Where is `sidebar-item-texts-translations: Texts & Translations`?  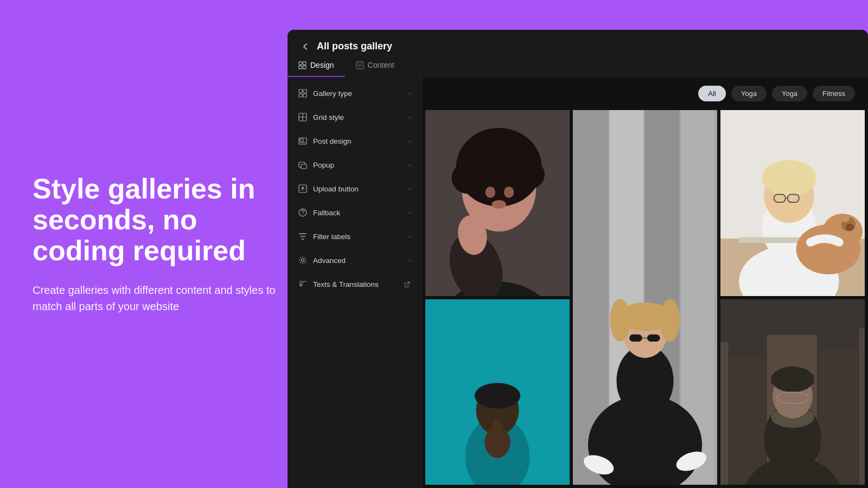
sidebar-item-texts-translations: Texts & Translations is located at coordinates (355, 284).